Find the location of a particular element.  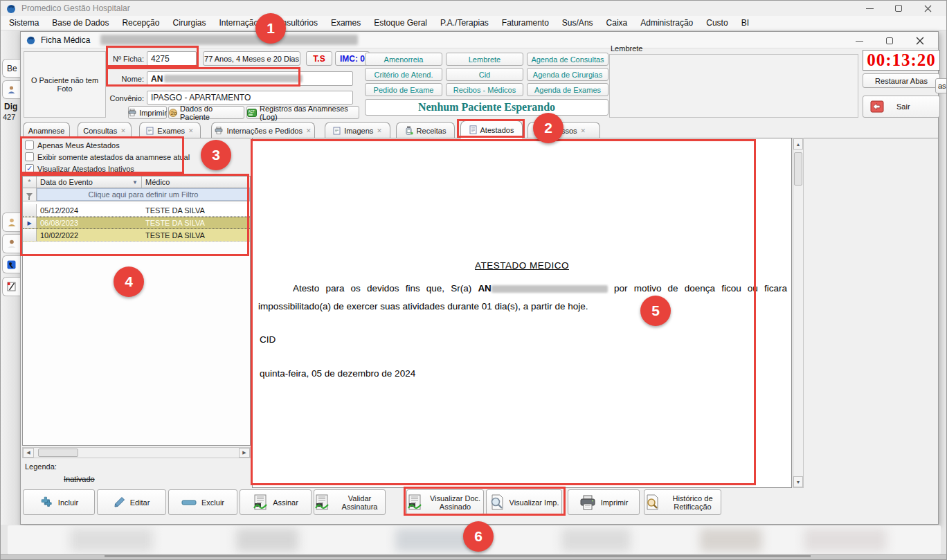

cid-button: Cid is located at coordinates (485, 75).